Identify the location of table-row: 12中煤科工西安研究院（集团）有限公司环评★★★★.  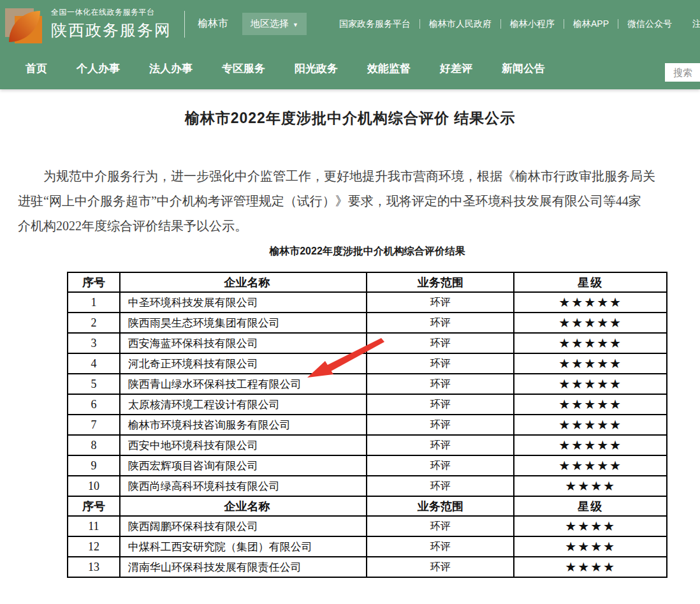
(367, 547).